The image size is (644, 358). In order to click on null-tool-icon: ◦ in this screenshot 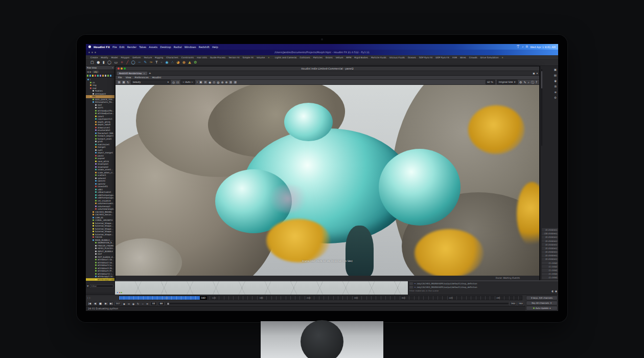, I will do `click(162, 62)`.